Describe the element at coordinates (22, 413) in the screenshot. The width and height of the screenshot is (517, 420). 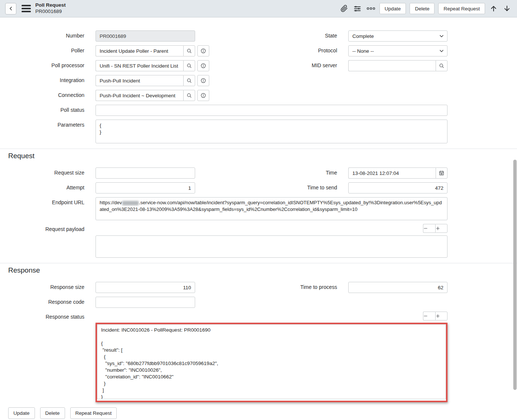
I see `footer-update-button: Update` at that location.